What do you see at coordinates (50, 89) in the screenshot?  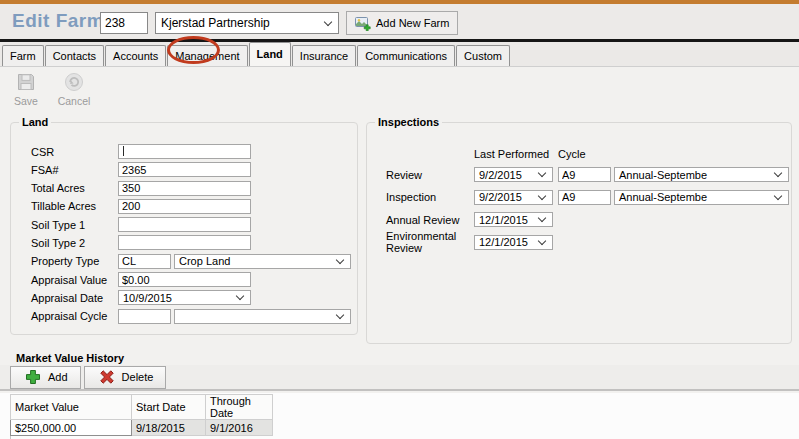 I see `toolbar: Save Cancel` at bounding box center [50, 89].